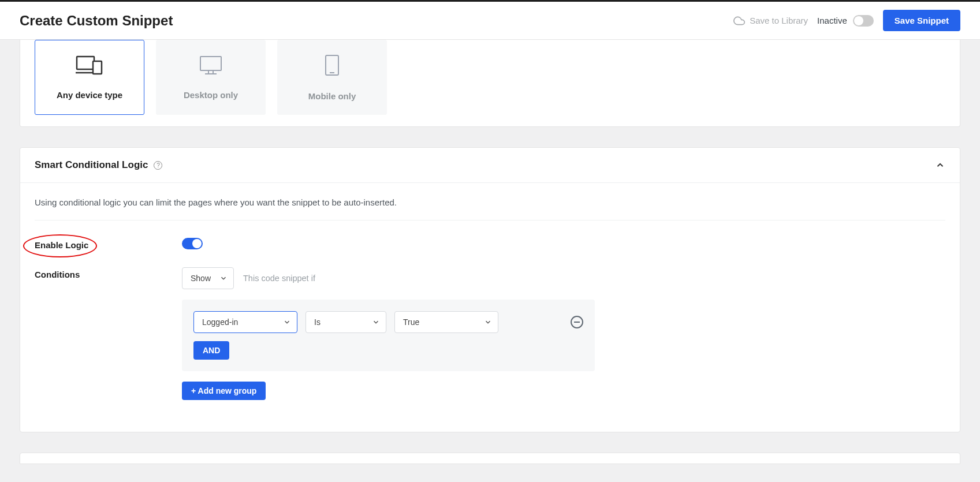 The width and height of the screenshot is (980, 482). I want to click on logic-section-header: Smart Conditional Logic ?, so click(490, 165).